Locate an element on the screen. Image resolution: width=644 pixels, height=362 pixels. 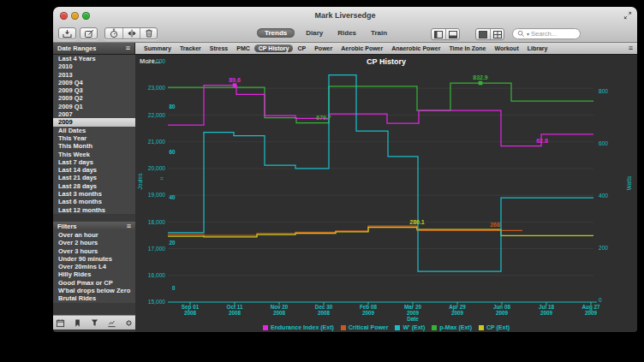
title-bar: Mark Liversedge is located at coordinates (345, 15).